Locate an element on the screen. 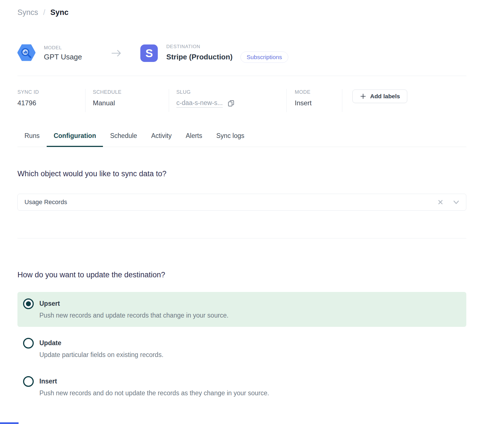 The height and width of the screenshot is (424, 504). plus-icon is located at coordinates (363, 96).